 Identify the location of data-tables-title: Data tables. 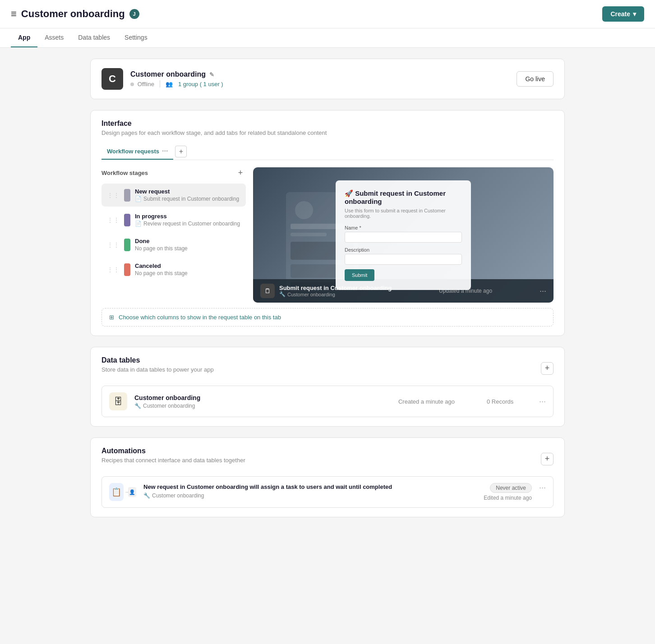
(158, 360).